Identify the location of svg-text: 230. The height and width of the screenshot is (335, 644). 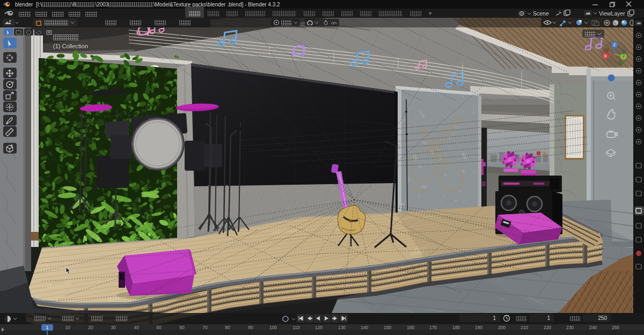
(570, 327).